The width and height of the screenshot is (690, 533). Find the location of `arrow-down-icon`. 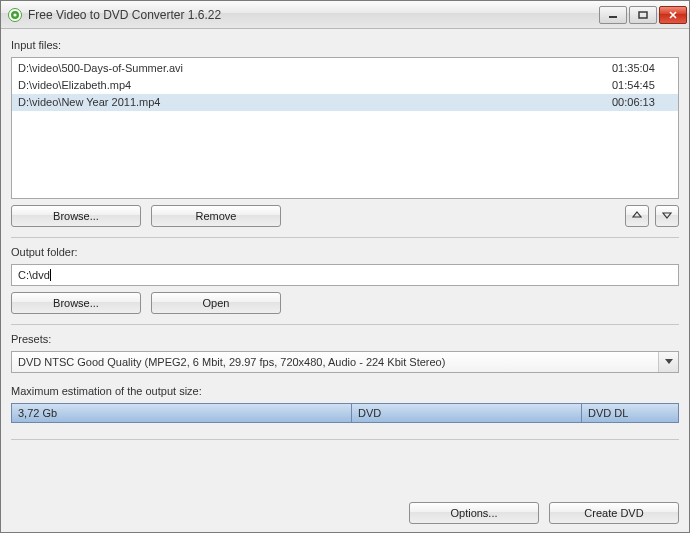

arrow-down-icon is located at coordinates (667, 216).